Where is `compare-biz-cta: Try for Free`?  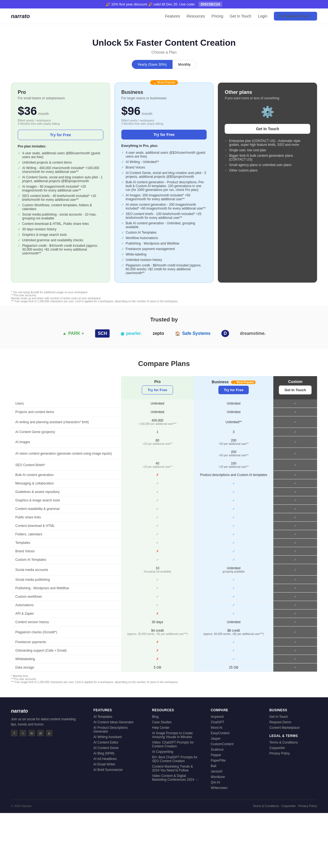
compare-biz-cta: Try for Free is located at coordinates (234, 390).